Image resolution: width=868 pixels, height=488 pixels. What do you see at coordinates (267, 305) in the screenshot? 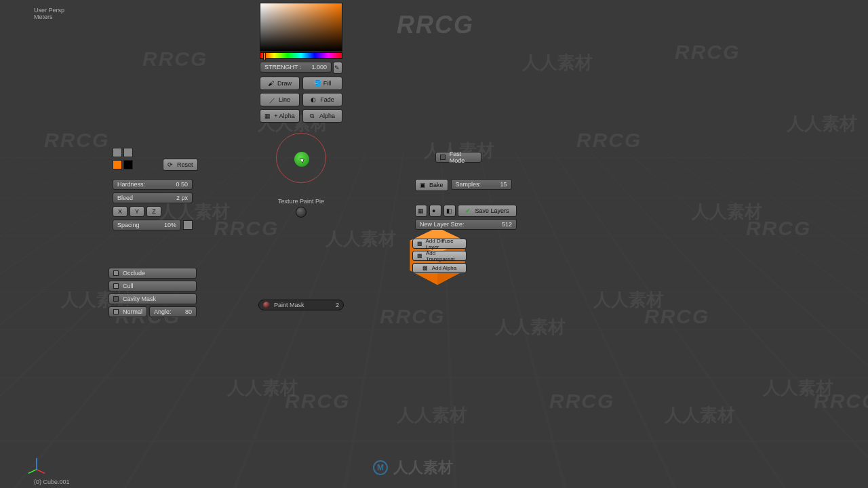
I see `material-icon` at bounding box center [267, 305].